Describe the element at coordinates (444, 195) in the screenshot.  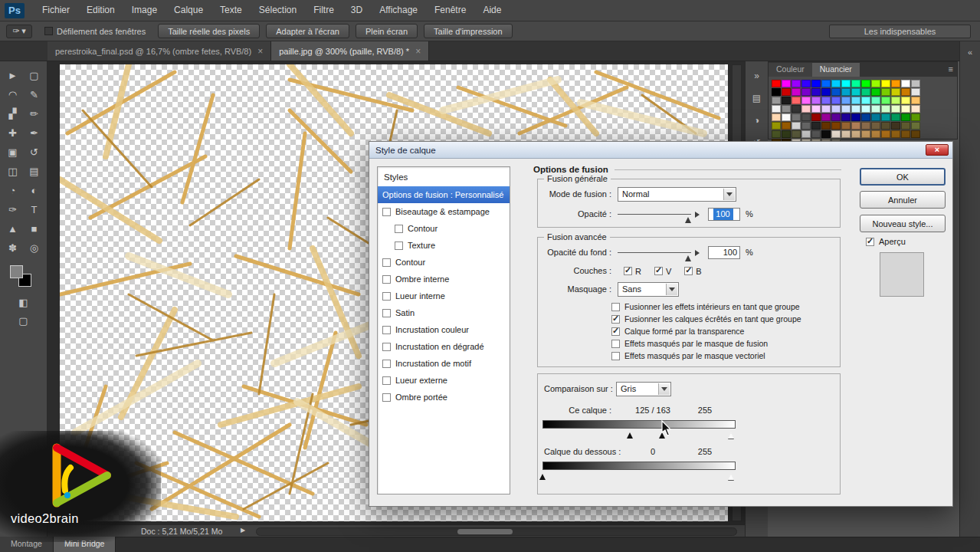
I see `styles-item-selected: Options de fusion : Personnalisé` at that location.